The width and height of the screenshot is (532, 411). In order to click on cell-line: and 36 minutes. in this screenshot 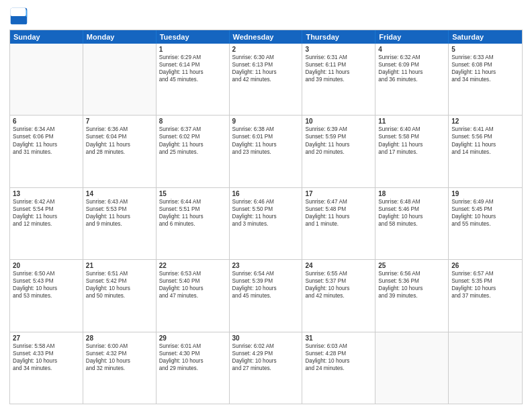, I will do `click(412, 79)`.